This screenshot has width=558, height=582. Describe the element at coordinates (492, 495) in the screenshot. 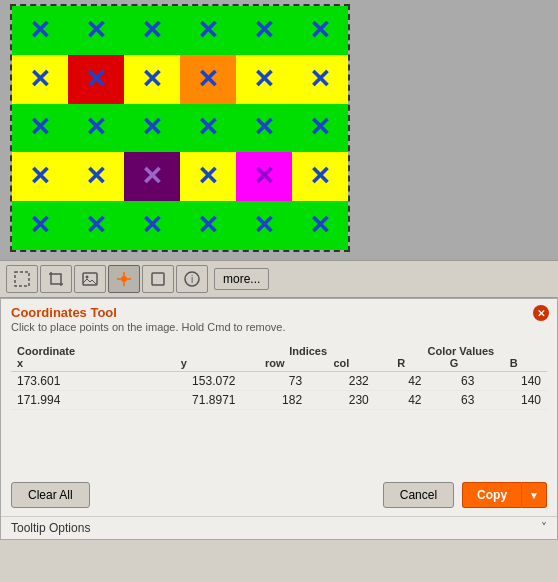

I see `copy-button: Copy` at that location.